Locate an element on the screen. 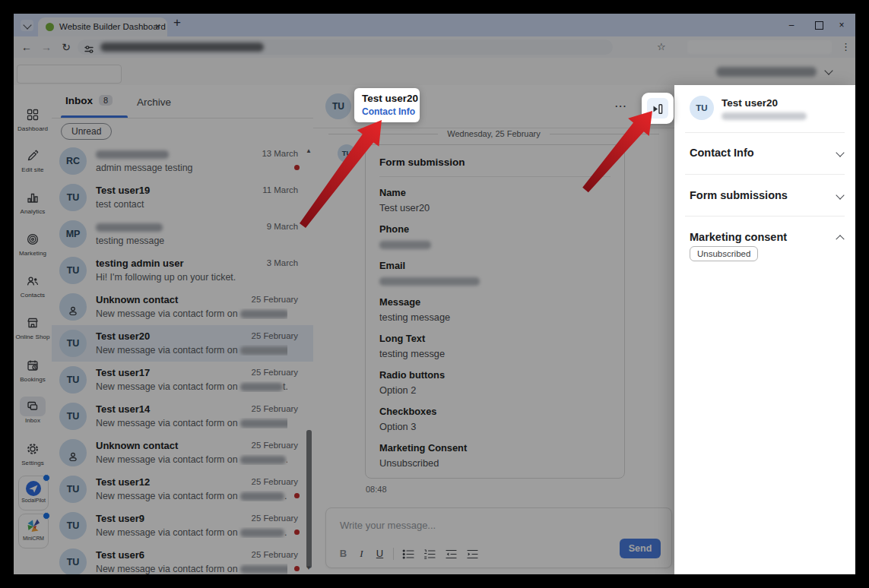 Image resolution: width=869 pixels, height=588 pixels. contact-avatar: TU is located at coordinates (702, 108).